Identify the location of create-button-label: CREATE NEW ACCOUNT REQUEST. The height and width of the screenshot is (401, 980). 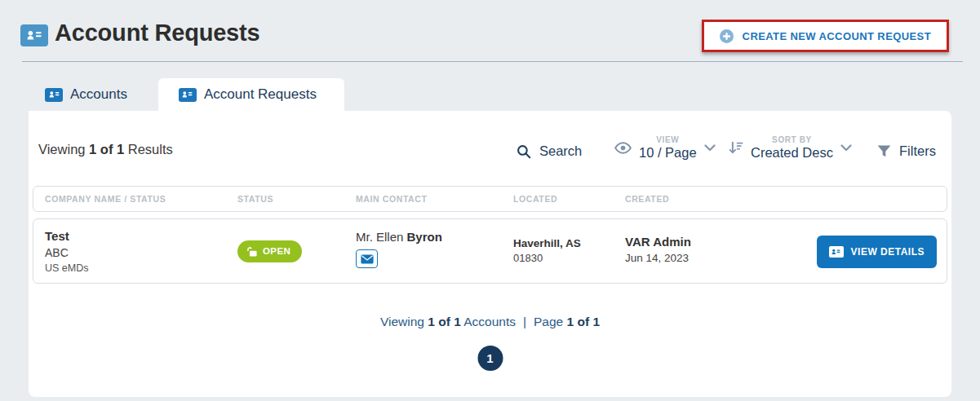
(837, 36).